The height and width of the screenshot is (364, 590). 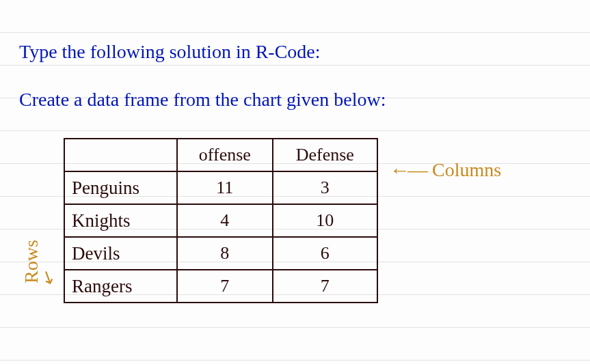 What do you see at coordinates (221, 221) in the screenshot?
I see `table-row: Knights 4 10` at bounding box center [221, 221].